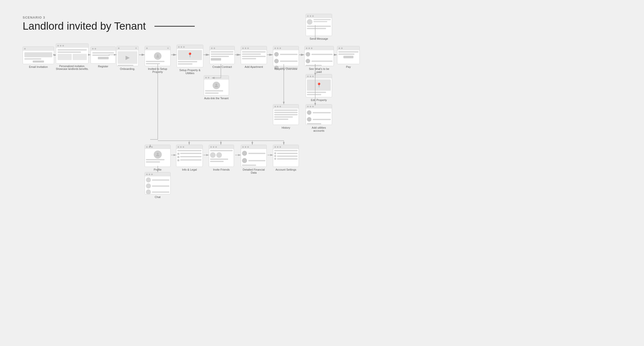 The image size is (644, 346). Describe the element at coordinates (109, 26) in the screenshot. I see `scenario-title: Landlord invited by Tenant` at that location.